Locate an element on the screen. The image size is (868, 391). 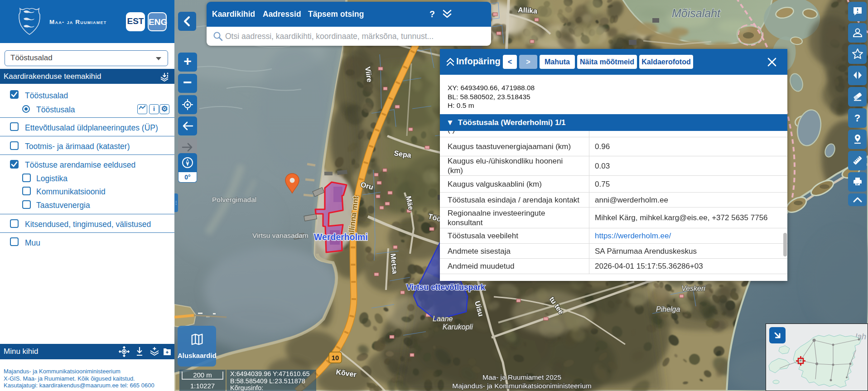
svg-text: Pihelga is located at coordinates (668, 309).